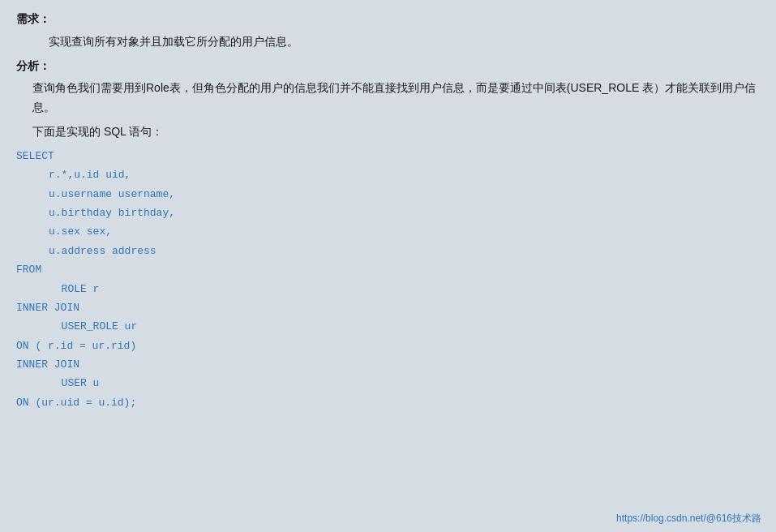  Describe the element at coordinates (388, 66) in the screenshot. I see `analysis-block: 分析：` at that location.